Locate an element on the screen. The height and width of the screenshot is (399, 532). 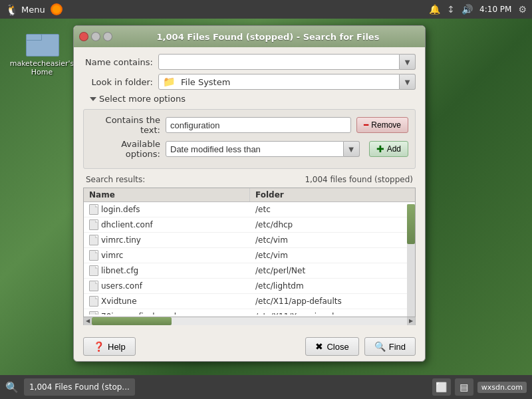
file-folder-cell: /etc/X11/Xsession.d is located at coordinates (332, 313).